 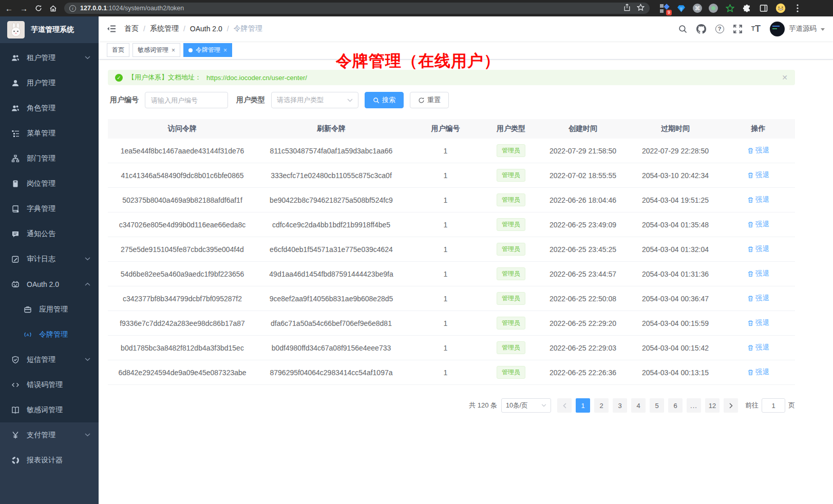 I want to click on chevron-down-icon, so click(x=823, y=30).